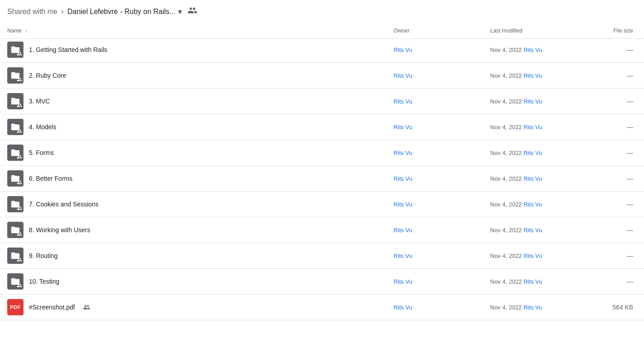 This screenshot has width=644, height=337. Describe the element at coordinates (322, 31) in the screenshot. I see `table-header-row: Name ↑ Owner Last modified File size` at that location.